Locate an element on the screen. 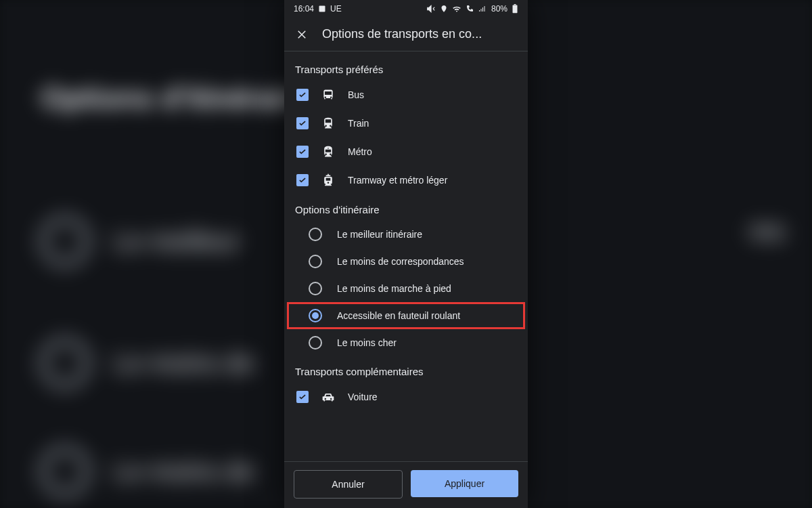 Image resolution: width=812 pixels, height=508 pixels. route-option-row: Accessible en fauteuil roulant is located at coordinates (406, 316).